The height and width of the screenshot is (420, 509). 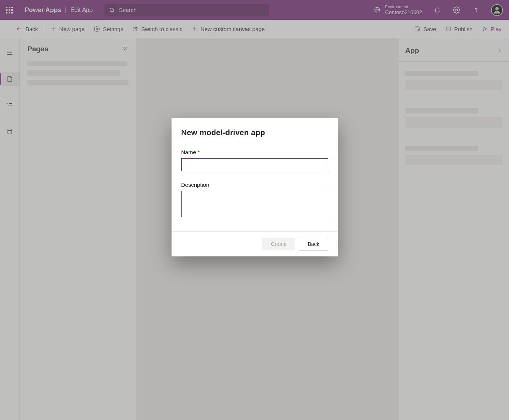 What do you see at coordinates (313, 244) in the screenshot?
I see `modal-back-label: Back` at bounding box center [313, 244].